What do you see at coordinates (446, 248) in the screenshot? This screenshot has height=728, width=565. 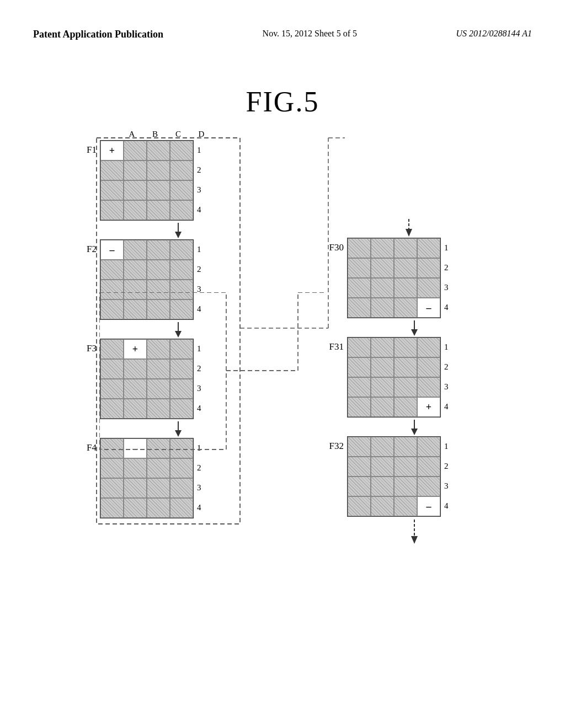 I see `row-label-1-f30: 1` at bounding box center [446, 248].